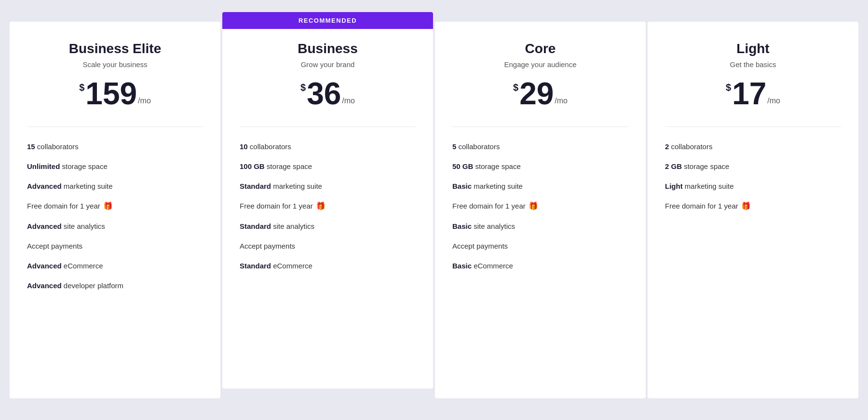 This screenshot has height=420, width=868. I want to click on feature-item: Standard marketing suite, so click(328, 186).